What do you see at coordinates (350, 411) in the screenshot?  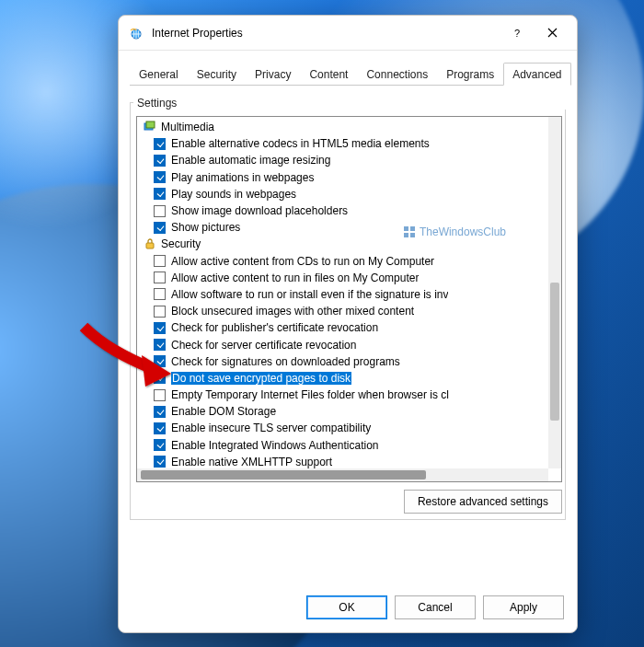 I see `tree-item: Enable DOM Storage` at bounding box center [350, 411].